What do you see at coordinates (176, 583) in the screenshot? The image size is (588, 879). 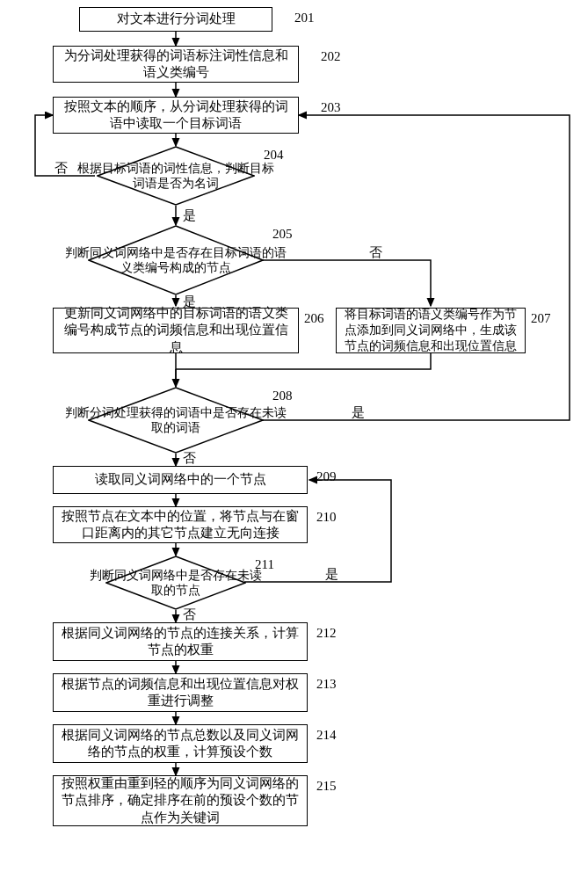 I see `decision-211: 判断同义词网络中是否存在未读取的节点` at bounding box center [176, 583].